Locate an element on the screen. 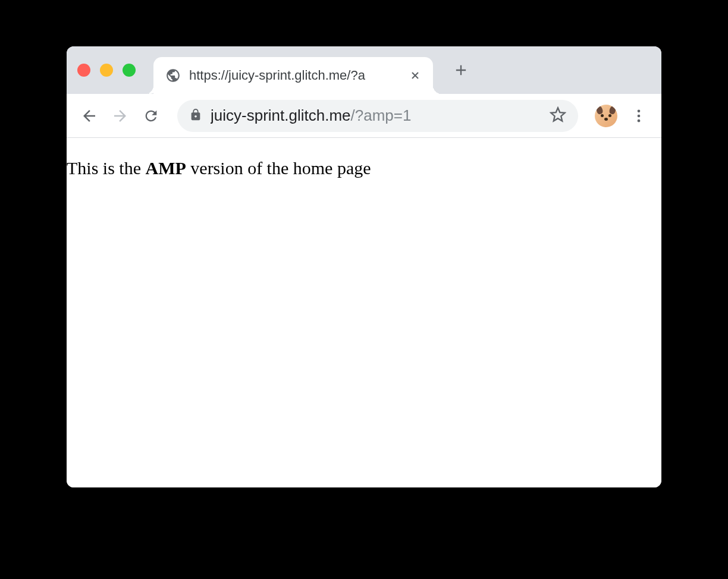  url-path: /?amp=1 is located at coordinates (381, 115).